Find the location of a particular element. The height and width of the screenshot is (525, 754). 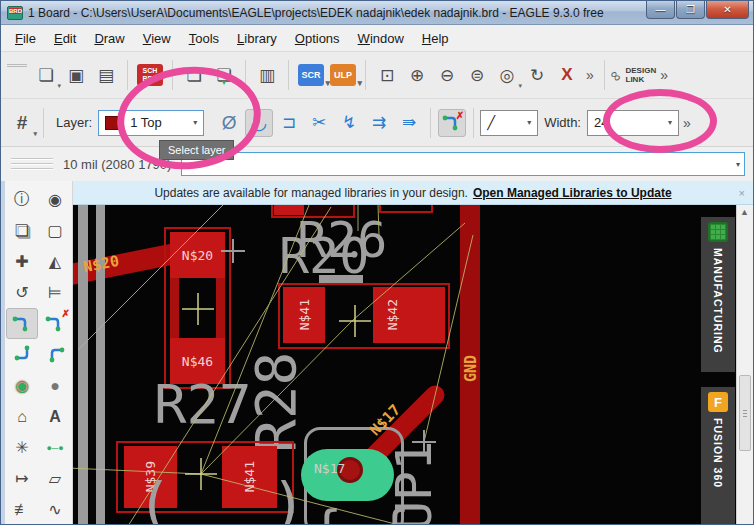

tool-dock: ⓘ ◉ ❏ ▢ ✚ ◭ ↺ ⊨ ✗ ◉ ● ⌂ A ✳ ●─● ↦ ▱ ≢ ∿ is located at coordinates (37, 353).